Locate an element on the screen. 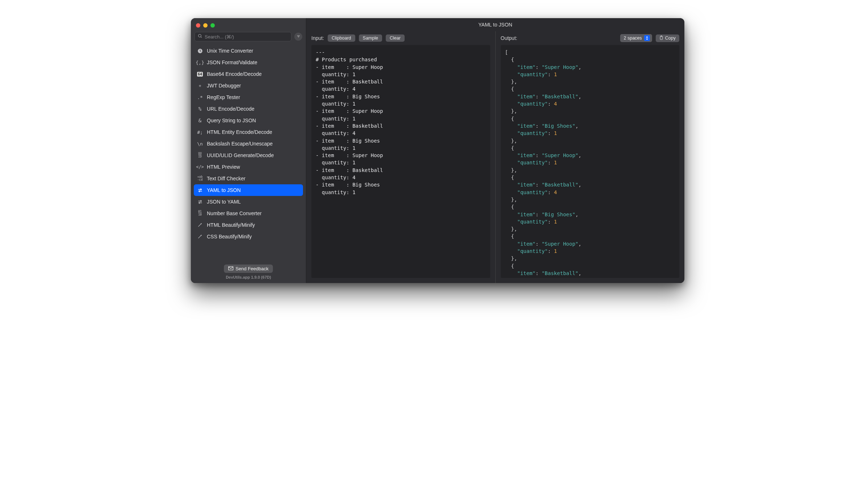  percent-icon: % is located at coordinates (200, 109).